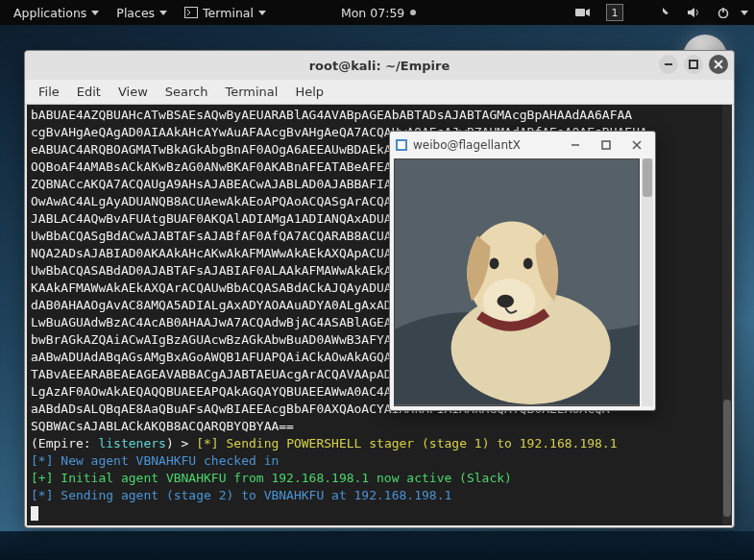 This screenshot has width=754, height=560. Describe the element at coordinates (401, 145) in the screenshot. I see `app-icon` at that location.